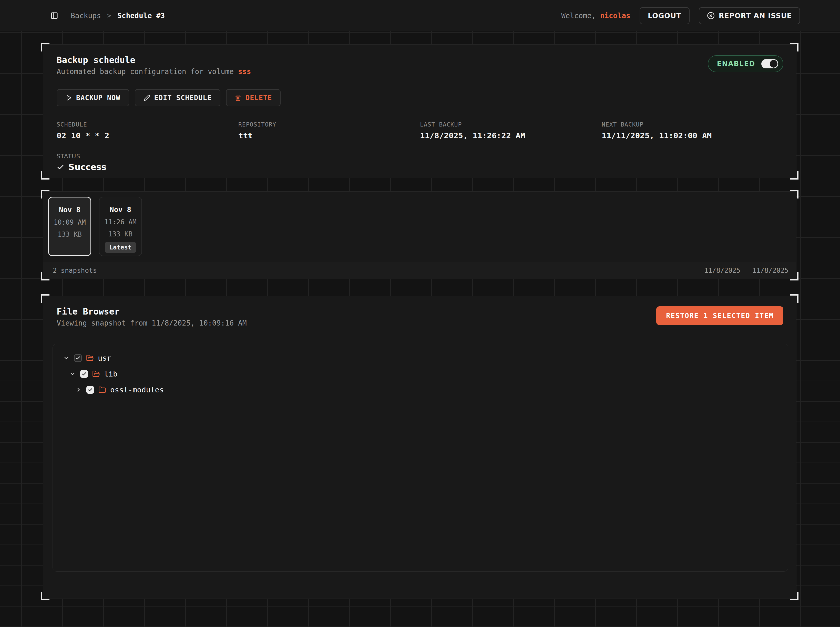  I want to click on delete-button: DELETE, so click(254, 98).